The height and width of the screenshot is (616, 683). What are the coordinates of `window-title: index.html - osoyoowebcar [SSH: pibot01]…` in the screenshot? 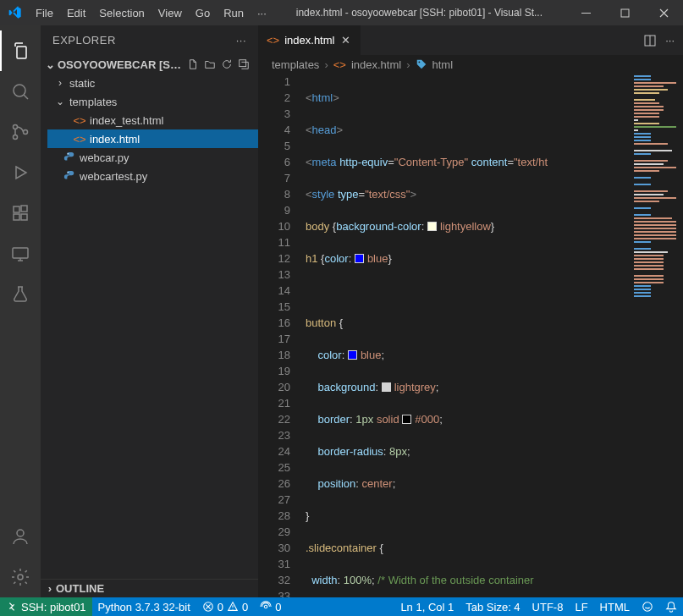 It's located at (420, 13).